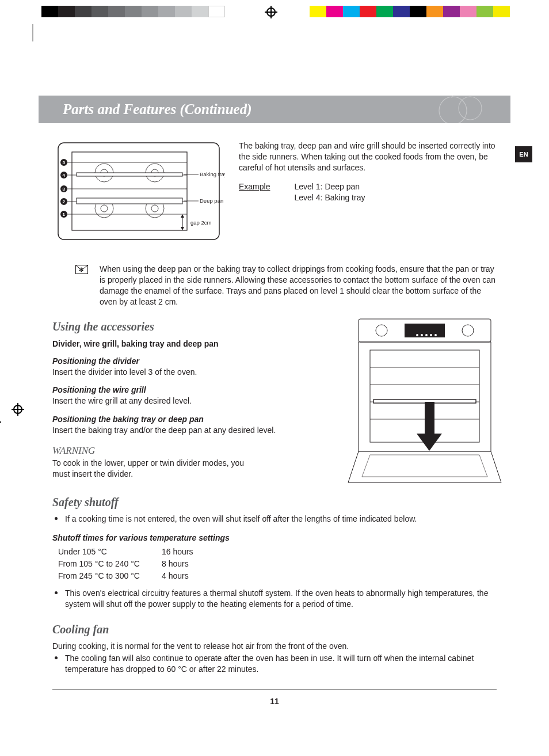  Describe the element at coordinates (212, 200) in the screenshot. I see `label-deep-pan: Deep pan` at that location.